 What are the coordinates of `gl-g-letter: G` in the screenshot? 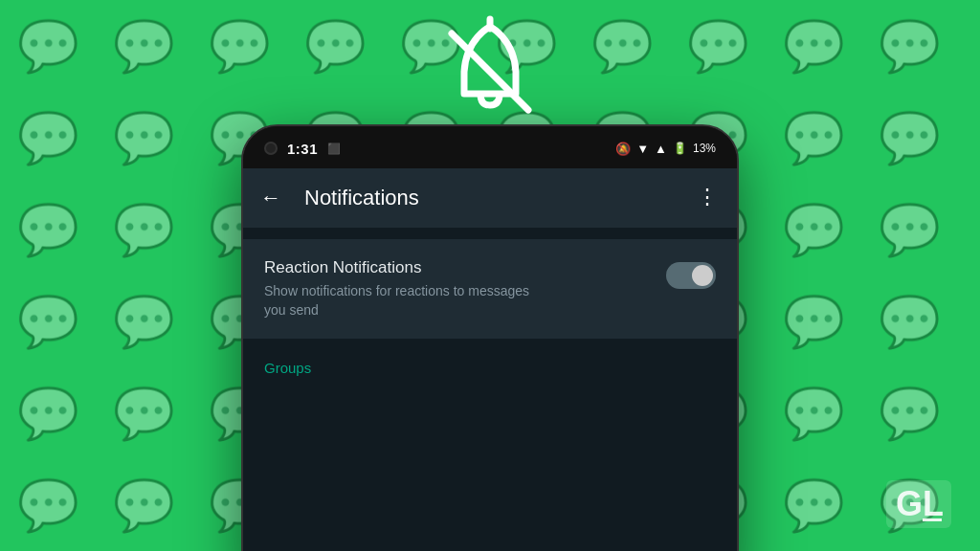 It's located at (908, 504).